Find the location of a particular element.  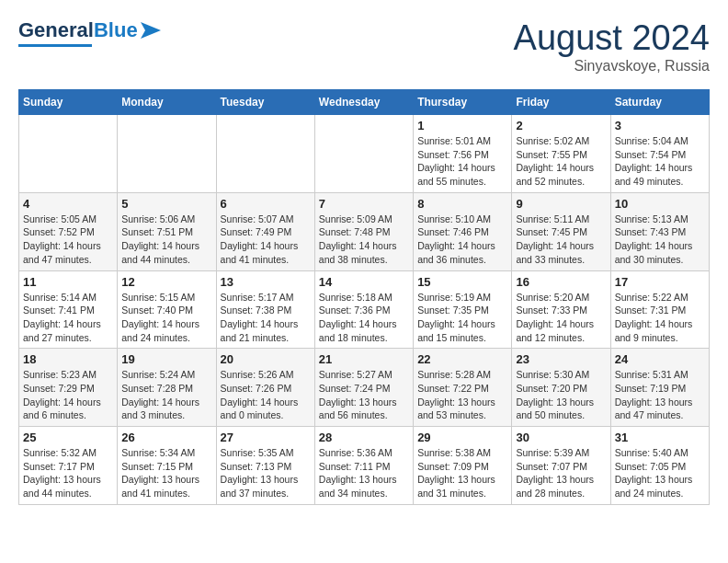

day-info: Sunrise: 5:07 AM Sunset: 7:49 PM Dayligh… is located at coordinates (266, 239).